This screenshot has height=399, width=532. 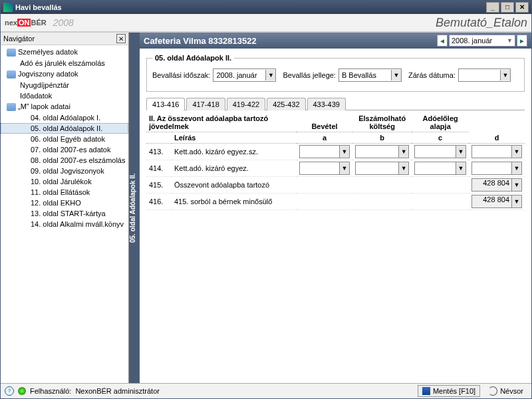 What do you see at coordinates (68, 139) in the screenshot?
I see `tree-item-label: 06. oldal Egyéb adatok` at bounding box center [68, 139].